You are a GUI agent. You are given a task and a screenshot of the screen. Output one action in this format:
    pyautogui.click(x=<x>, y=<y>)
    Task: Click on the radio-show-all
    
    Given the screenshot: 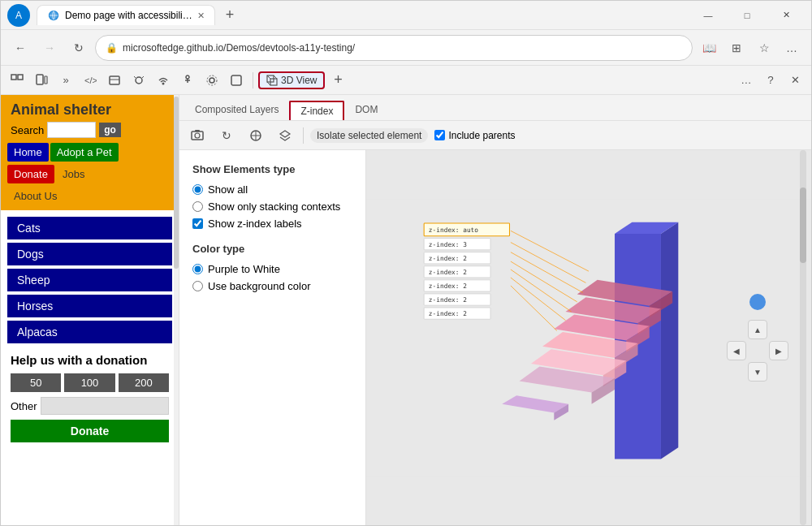 What is the action you would take?
    pyautogui.click(x=198, y=190)
    